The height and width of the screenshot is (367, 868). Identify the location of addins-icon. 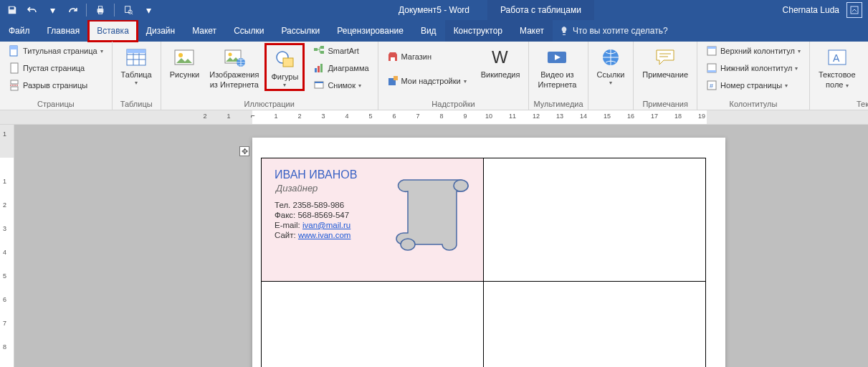
(393, 81).